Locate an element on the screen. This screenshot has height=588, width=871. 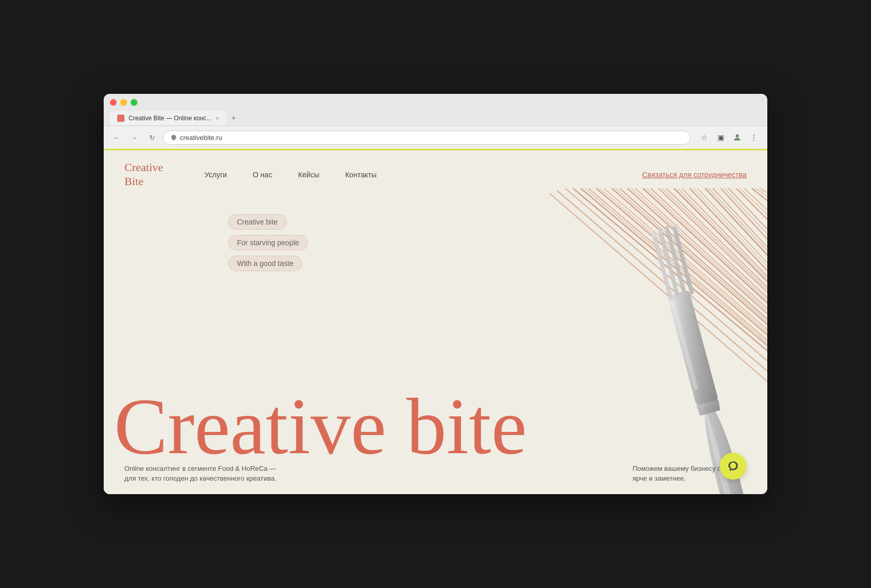
new-tab-button: + is located at coordinates (234, 118).